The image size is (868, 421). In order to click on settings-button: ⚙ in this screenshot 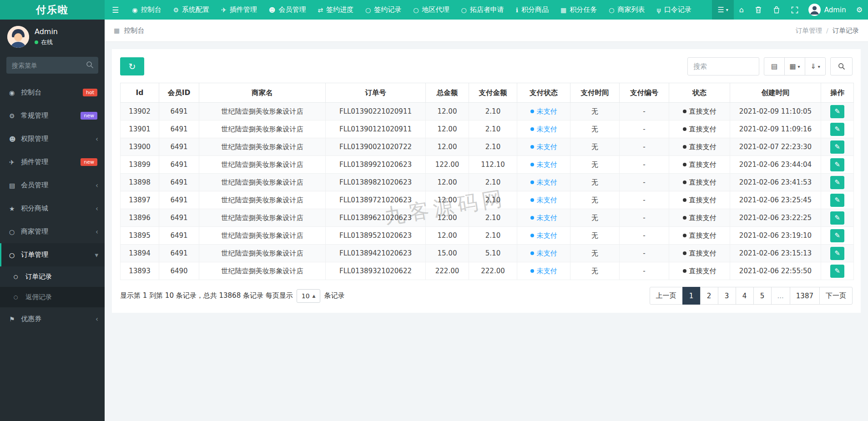, I will do `click(859, 10)`.